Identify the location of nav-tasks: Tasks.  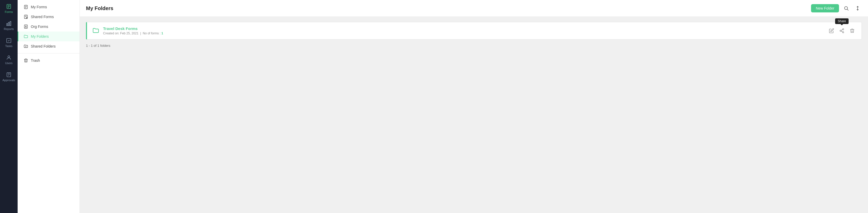
(9, 42).